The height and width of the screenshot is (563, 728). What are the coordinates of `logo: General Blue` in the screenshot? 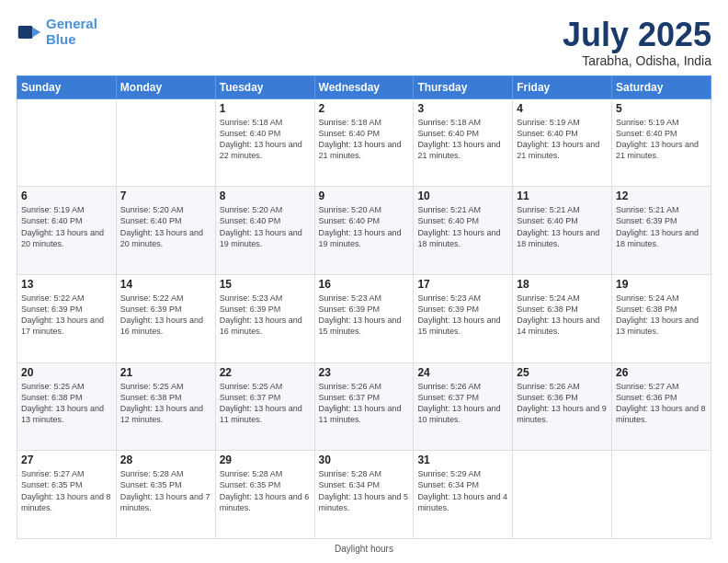 It's located at (57, 31).